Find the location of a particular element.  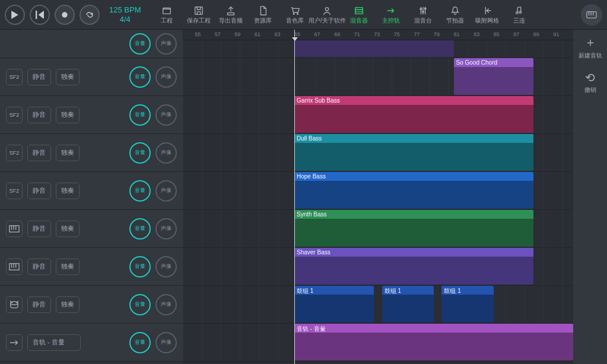

new-track-button: ＋ 新建音轨 is located at coordinates (590, 47).